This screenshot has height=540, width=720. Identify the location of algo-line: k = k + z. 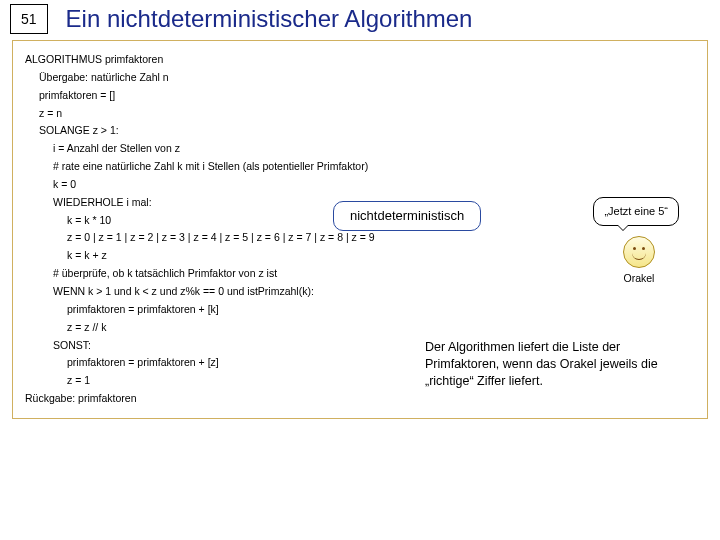
(381, 256).